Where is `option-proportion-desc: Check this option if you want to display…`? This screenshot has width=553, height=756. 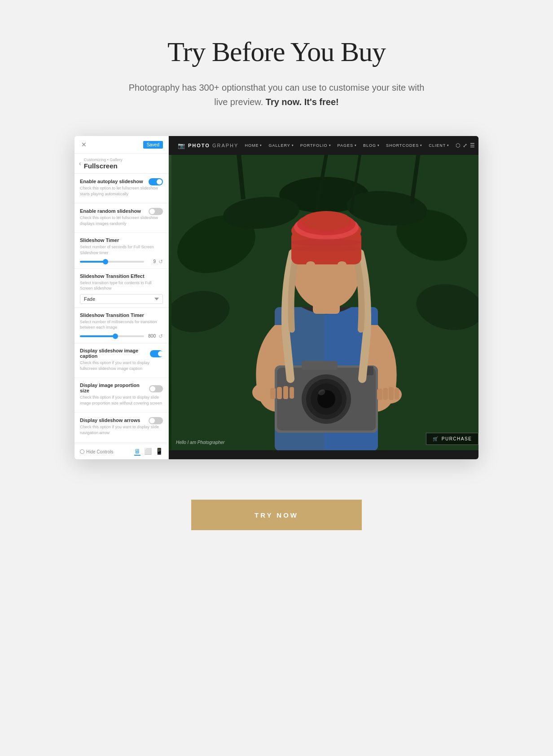 option-proportion-desc: Check this option if you want to display… is located at coordinates (121, 400).